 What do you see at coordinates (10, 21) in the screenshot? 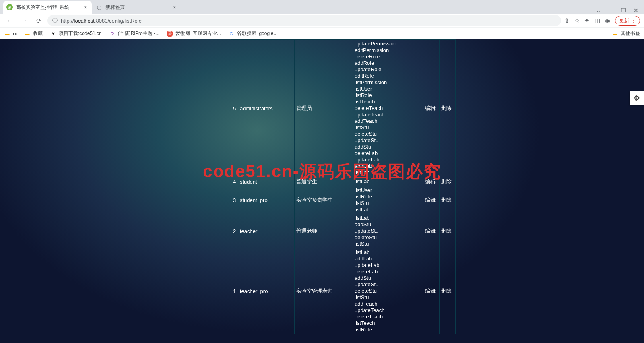
I see `back-button: ←` at bounding box center [10, 21].